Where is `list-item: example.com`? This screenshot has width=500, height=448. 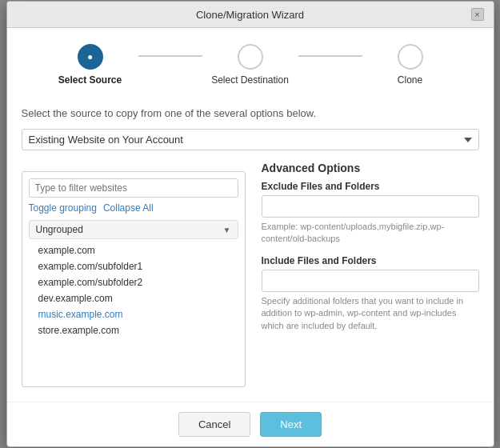
list-item: example.com is located at coordinates (137, 250).